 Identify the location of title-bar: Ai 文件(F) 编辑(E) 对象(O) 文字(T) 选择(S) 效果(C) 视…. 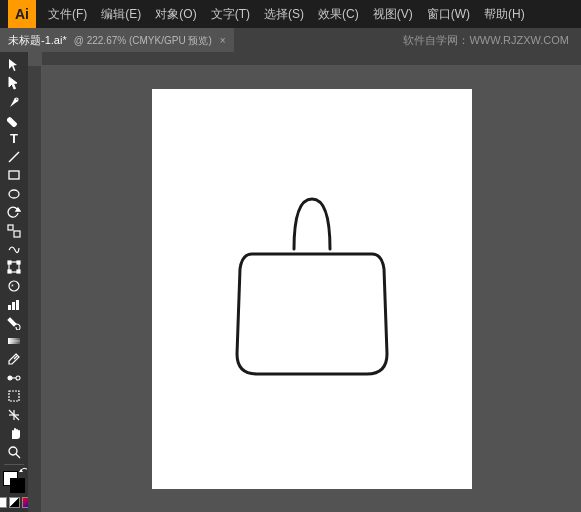
(290, 14).